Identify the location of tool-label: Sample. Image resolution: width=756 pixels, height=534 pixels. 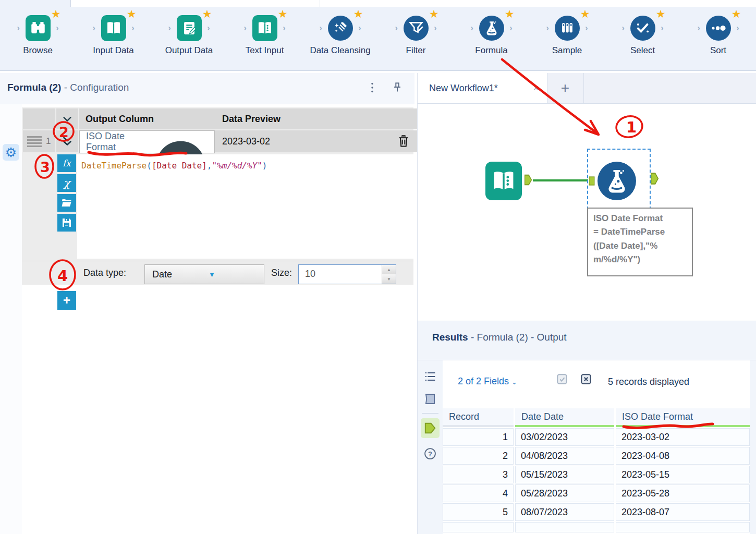
(567, 51).